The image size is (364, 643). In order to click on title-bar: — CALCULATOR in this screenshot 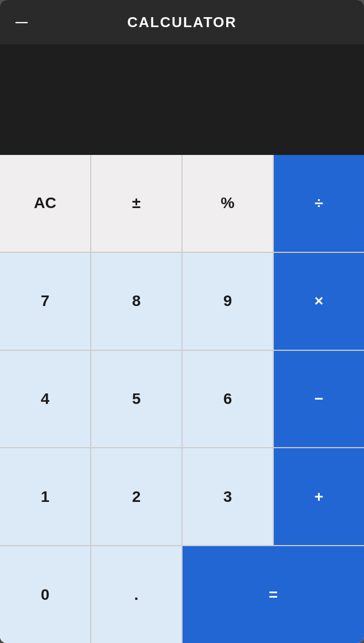, I will do `click(182, 22)`.